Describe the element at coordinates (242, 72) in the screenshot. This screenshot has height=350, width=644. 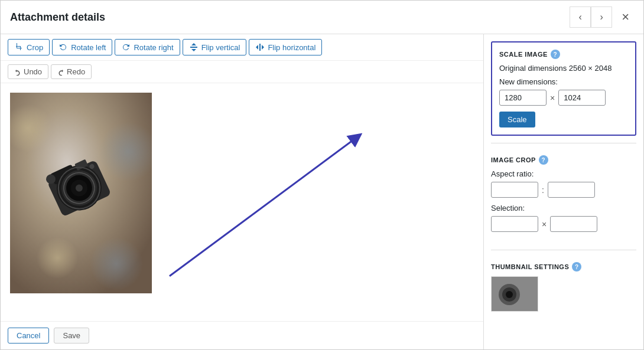
I see `undo-redo-bar: Undo Redo` at that location.